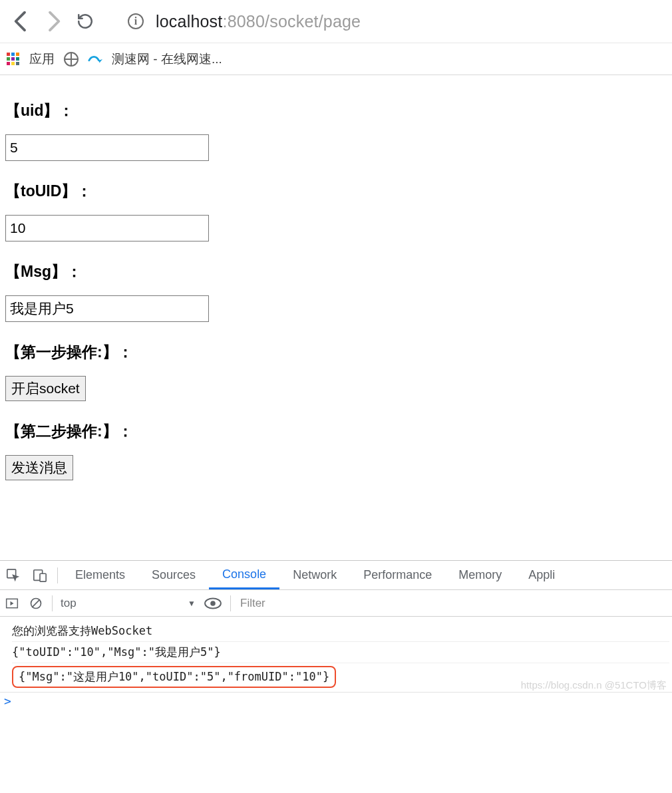 Image resolution: width=672 pixels, height=793 pixels. I want to click on console-line: {"toUID":"10","Msg":"我是用户5"}, so click(341, 653).